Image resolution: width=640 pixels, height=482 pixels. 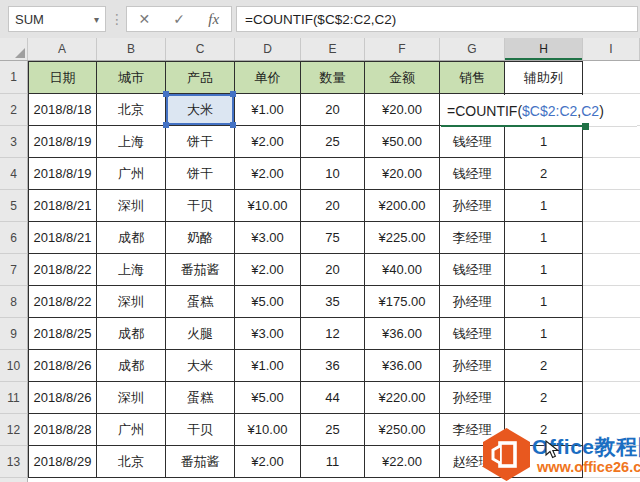 What do you see at coordinates (544, 174) in the screenshot?
I see `cell-H4: 2` at bounding box center [544, 174].